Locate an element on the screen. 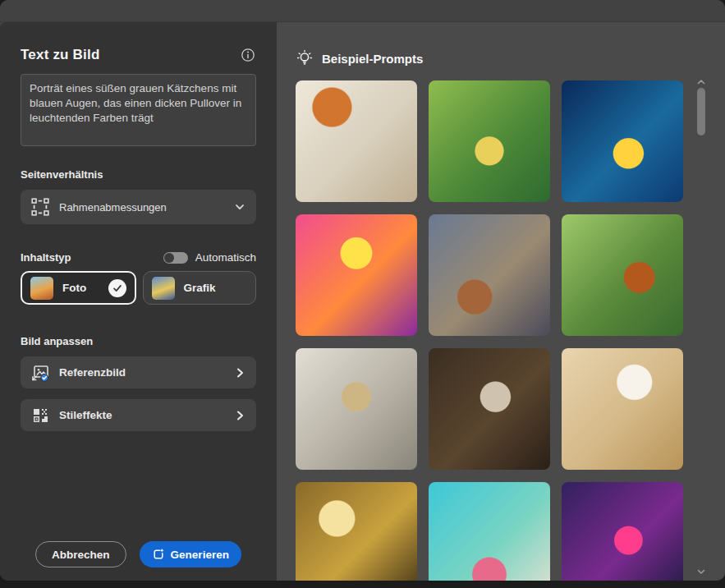  gallery-image-neon-horses-sunset is located at coordinates (356, 275).